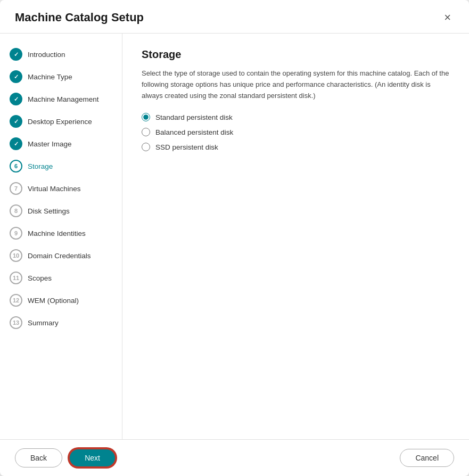 The image size is (469, 476). I want to click on sidebar-label-disk-settings: Disk Settings, so click(49, 211).